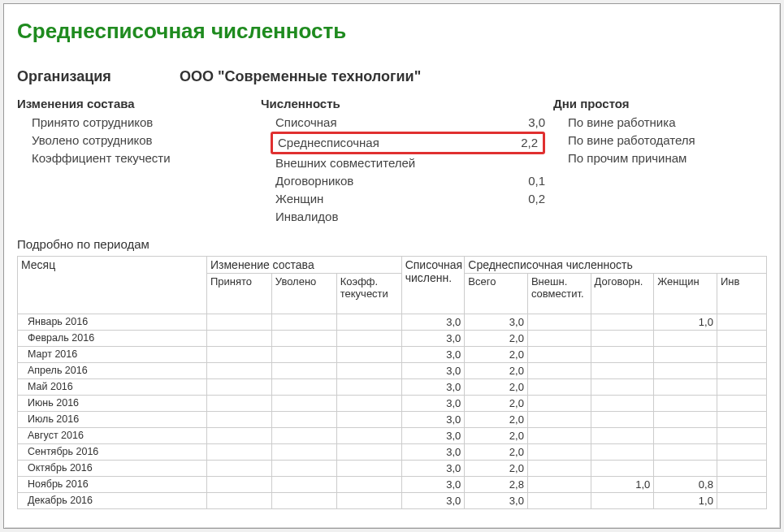 This screenshot has height=532, width=784. I want to click on table-row: Октябрь 20163,02,0, so click(392, 469).